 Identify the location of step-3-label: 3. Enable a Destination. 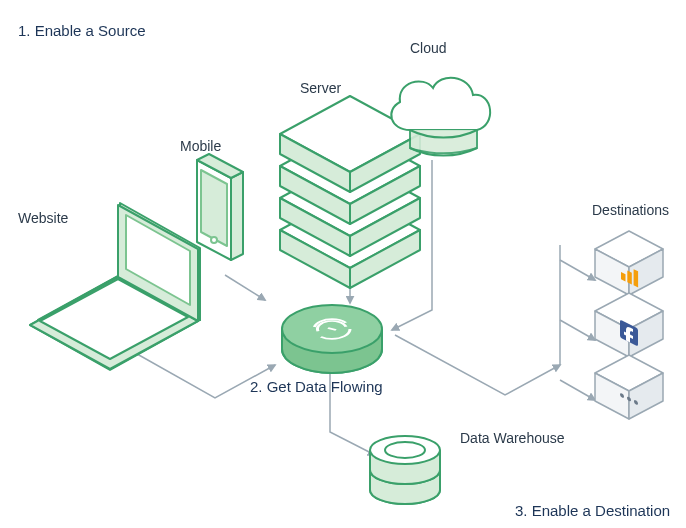
(592, 510).